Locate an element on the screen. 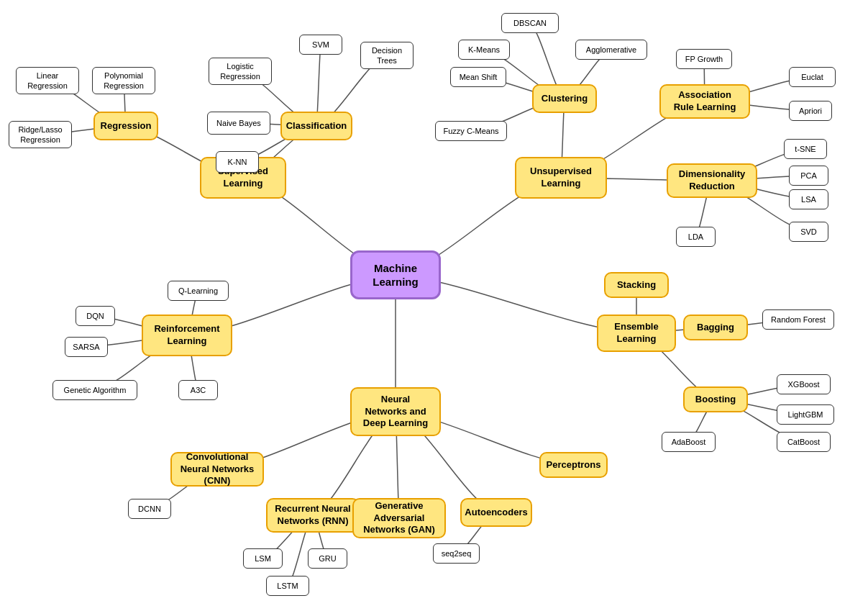 The height and width of the screenshot is (606, 868). node-random_forest: Random Forest is located at coordinates (798, 320).